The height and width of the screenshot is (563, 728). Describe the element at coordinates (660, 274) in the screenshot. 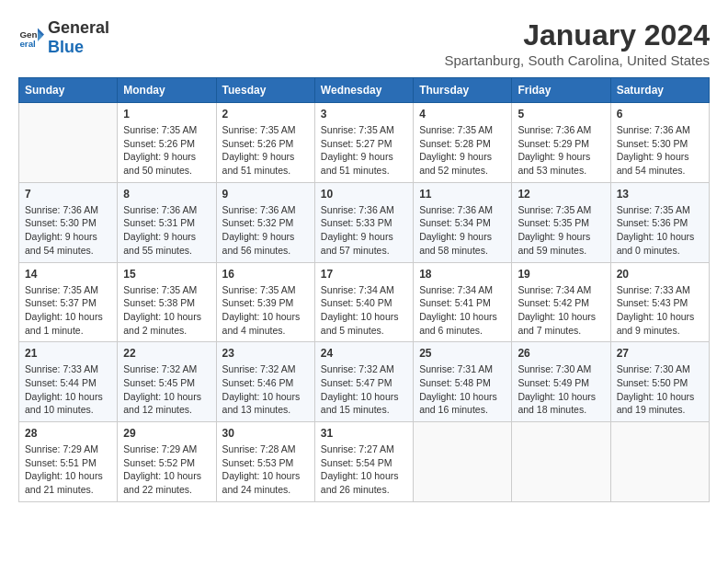

I see `day-number: 20` at that location.